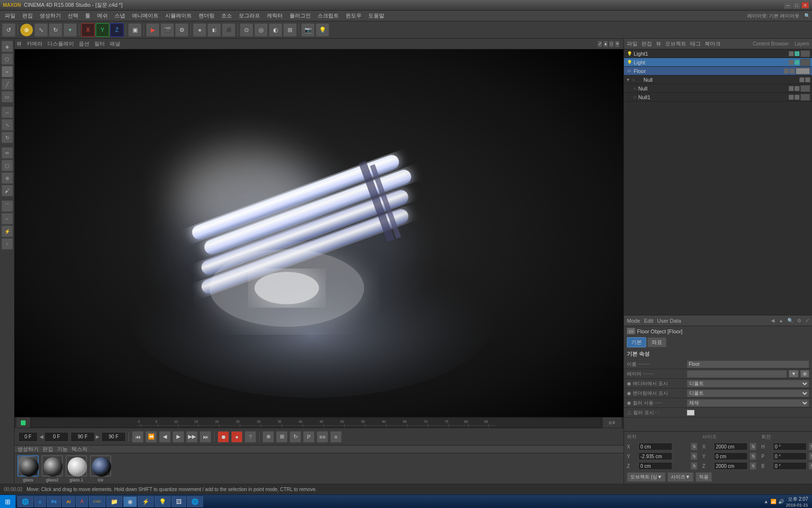  What do you see at coordinates (120, 15) in the screenshot?
I see `menu-snap: 스냅` at bounding box center [120, 15].